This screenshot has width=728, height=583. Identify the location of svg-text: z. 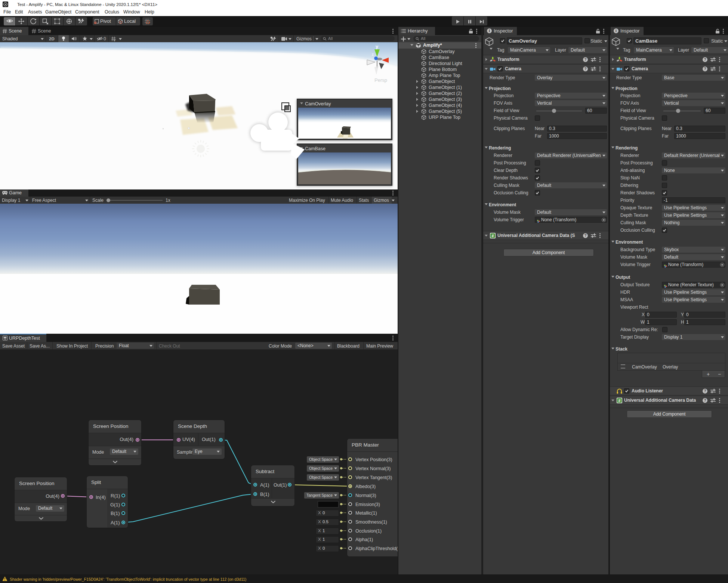
(373, 55).